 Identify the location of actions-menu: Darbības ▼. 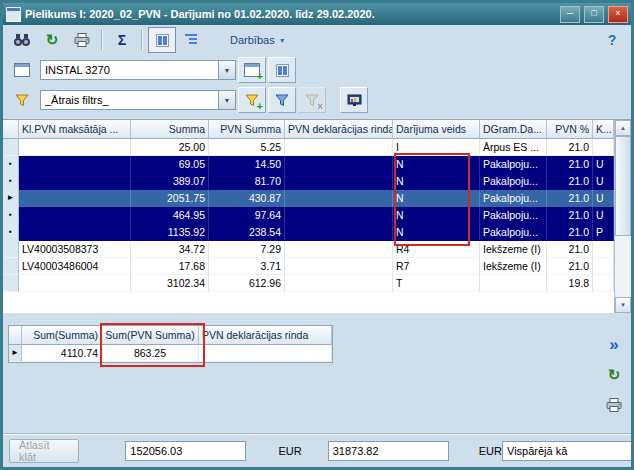
(258, 40).